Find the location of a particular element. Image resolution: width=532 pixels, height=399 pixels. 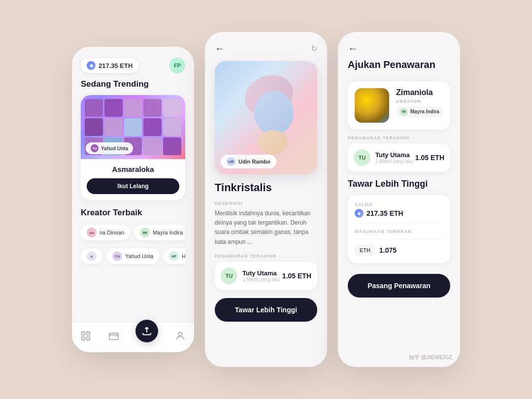

tawaran-input-row: ETH Min 1.05 ETH is located at coordinates (399, 247).